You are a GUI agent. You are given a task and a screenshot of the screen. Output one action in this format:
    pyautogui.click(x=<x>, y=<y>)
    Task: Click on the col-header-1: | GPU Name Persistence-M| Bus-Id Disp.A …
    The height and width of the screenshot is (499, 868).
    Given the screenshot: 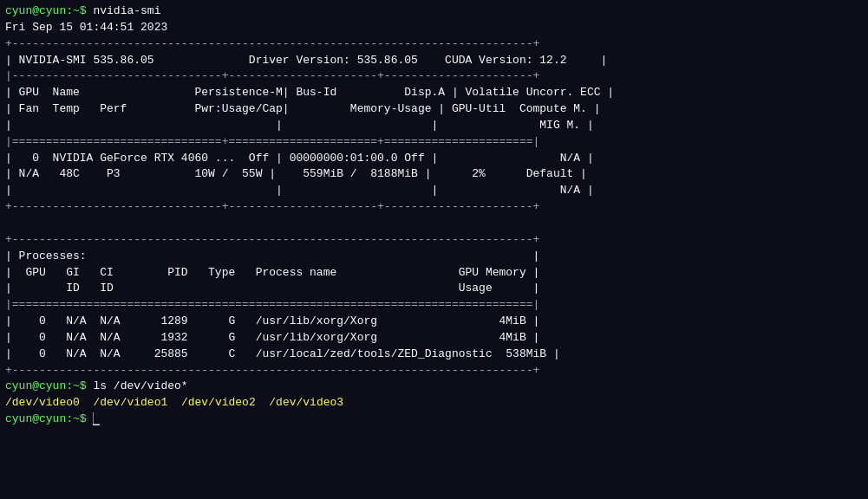 What is the action you would take?
    pyautogui.click(x=434, y=94)
    